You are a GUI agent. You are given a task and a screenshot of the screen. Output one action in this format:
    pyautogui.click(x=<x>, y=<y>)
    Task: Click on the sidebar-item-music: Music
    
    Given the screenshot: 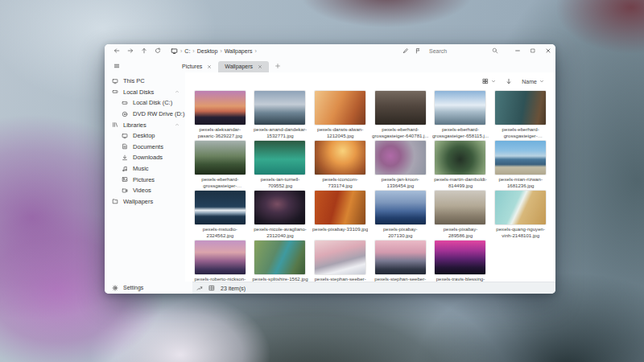 What is the action you would take?
    pyautogui.click(x=145, y=169)
    